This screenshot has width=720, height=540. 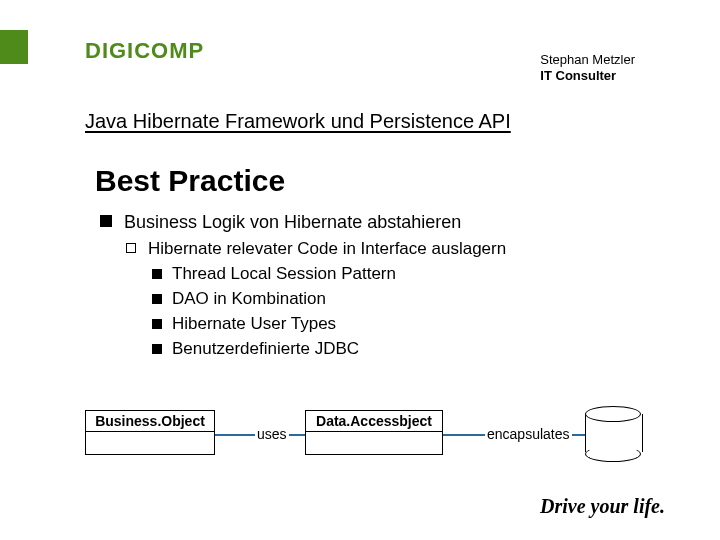 What do you see at coordinates (613, 432) in the screenshot?
I see `database-icon` at bounding box center [613, 432].